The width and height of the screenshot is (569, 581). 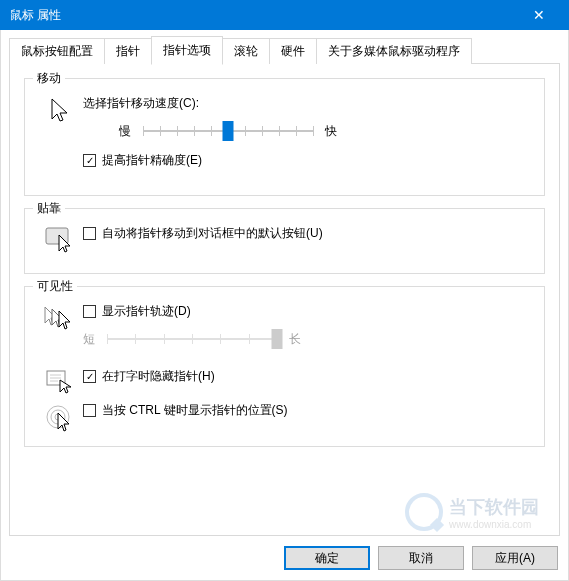 I want to click on close-icon: ✕, so click(x=539, y=15).